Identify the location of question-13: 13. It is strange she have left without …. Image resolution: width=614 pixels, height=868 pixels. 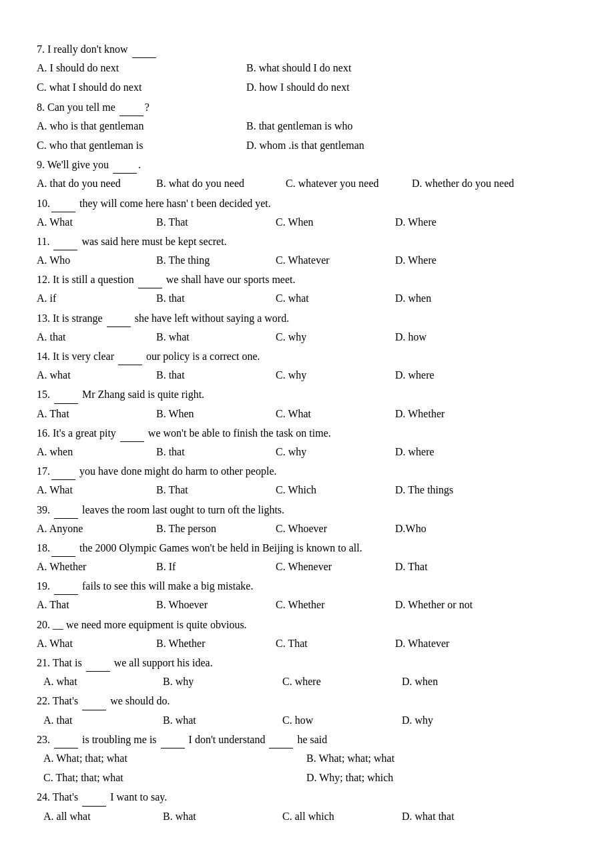
(307, 327).